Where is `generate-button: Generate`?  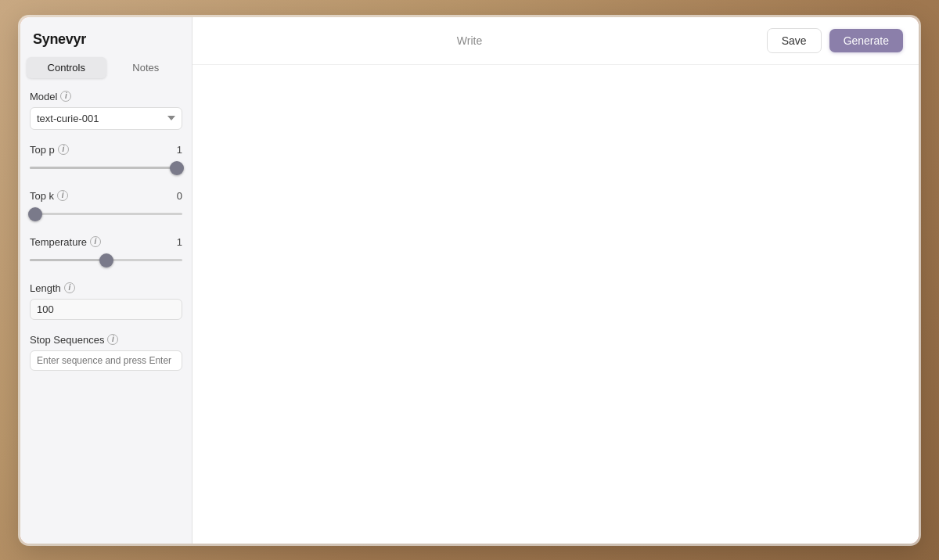 generate-button: Generate is located at coordinates (866, 41).